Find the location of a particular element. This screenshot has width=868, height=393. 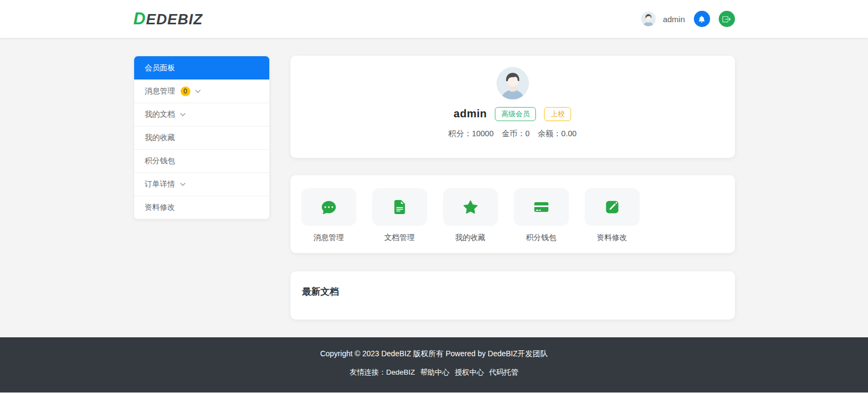

shortcut-label: 消息管理 is located at coordinates (329, 238).